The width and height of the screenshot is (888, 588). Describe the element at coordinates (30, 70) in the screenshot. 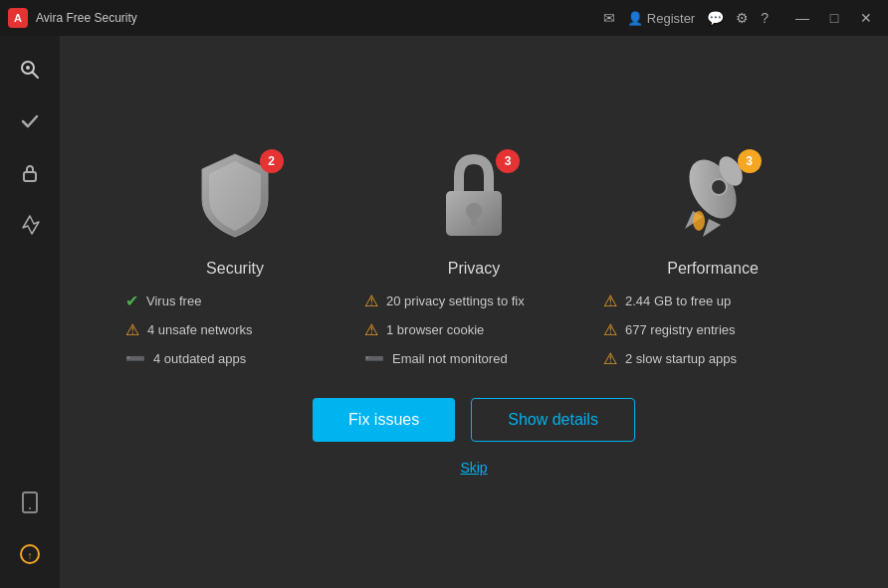

I see `sidebar-item-search` at that location.